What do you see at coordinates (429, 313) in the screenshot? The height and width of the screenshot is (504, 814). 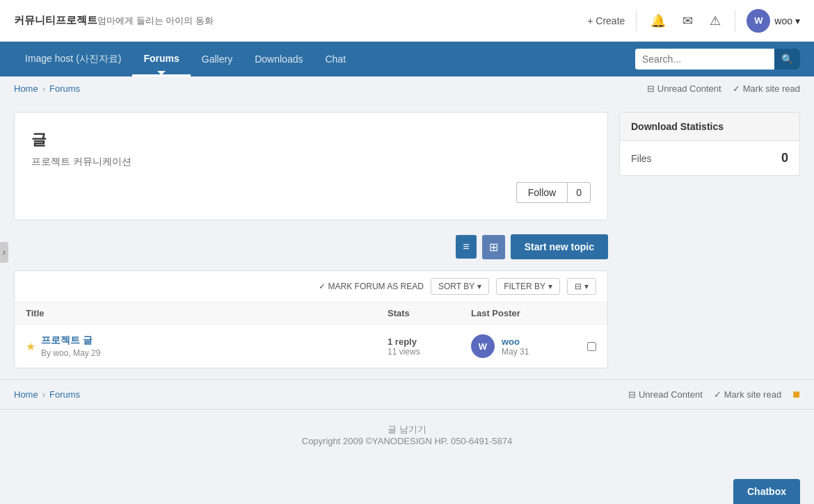 I see `col-stats: Stats` at bounding box center [429, 313].